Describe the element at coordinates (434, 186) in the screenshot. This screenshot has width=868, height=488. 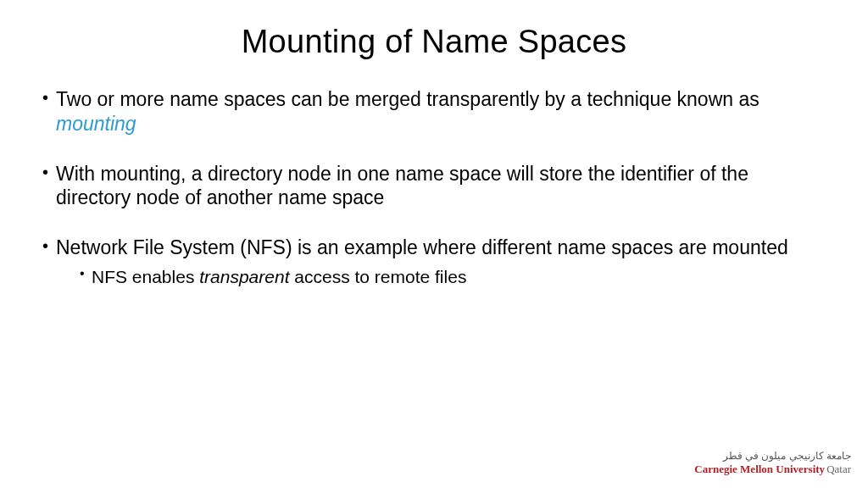
I see `bullet-2: With mounting, a directory node in one n…` at that location.